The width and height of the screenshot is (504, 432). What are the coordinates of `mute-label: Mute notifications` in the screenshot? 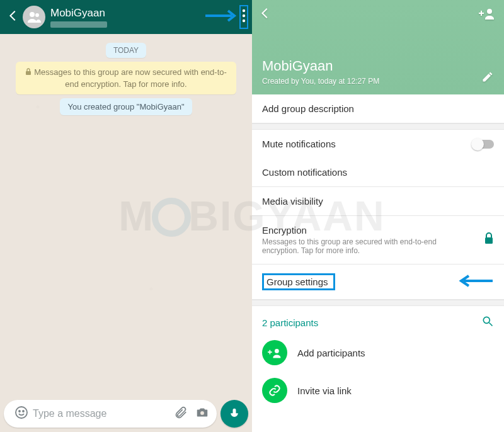 It's located at (299, 144).